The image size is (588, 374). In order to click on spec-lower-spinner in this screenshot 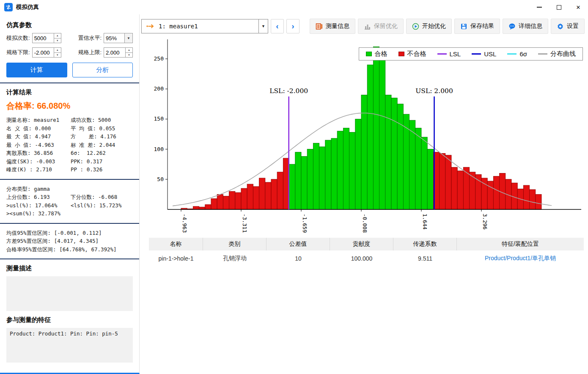, I will do `click(47, 52)`.